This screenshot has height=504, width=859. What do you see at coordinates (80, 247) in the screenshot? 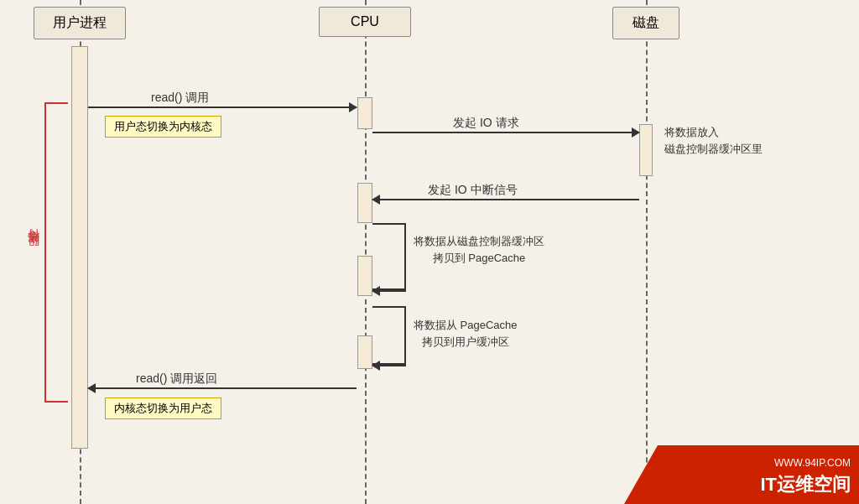
I see `user-activation` at bounding box center [80, 247].